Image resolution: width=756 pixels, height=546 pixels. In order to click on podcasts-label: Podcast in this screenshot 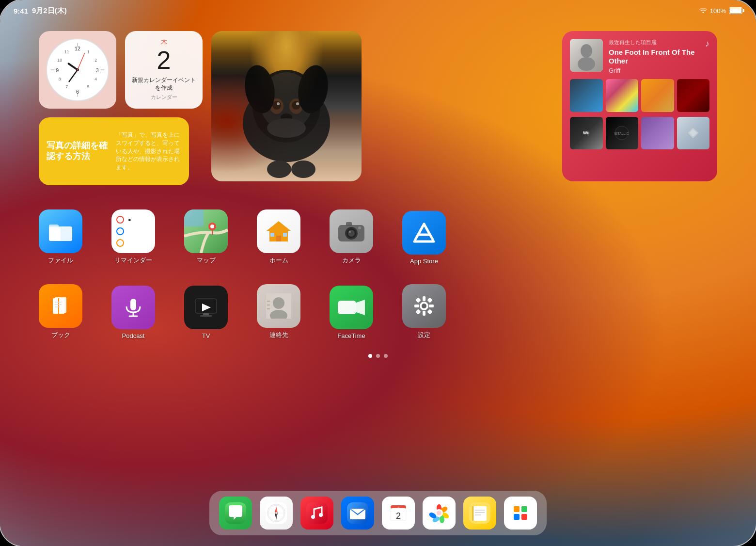, I will do `click(134, 336)`.